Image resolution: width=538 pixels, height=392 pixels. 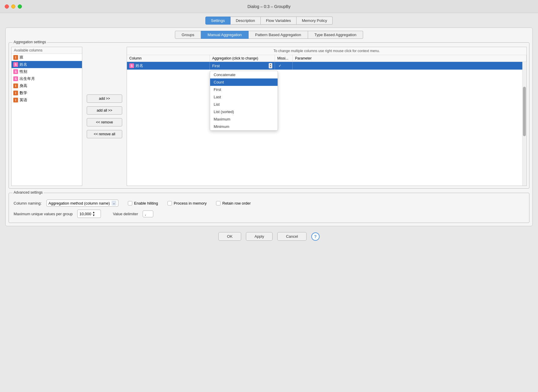 I want to click on apply-button: Apply, so click(x=259, y=236).